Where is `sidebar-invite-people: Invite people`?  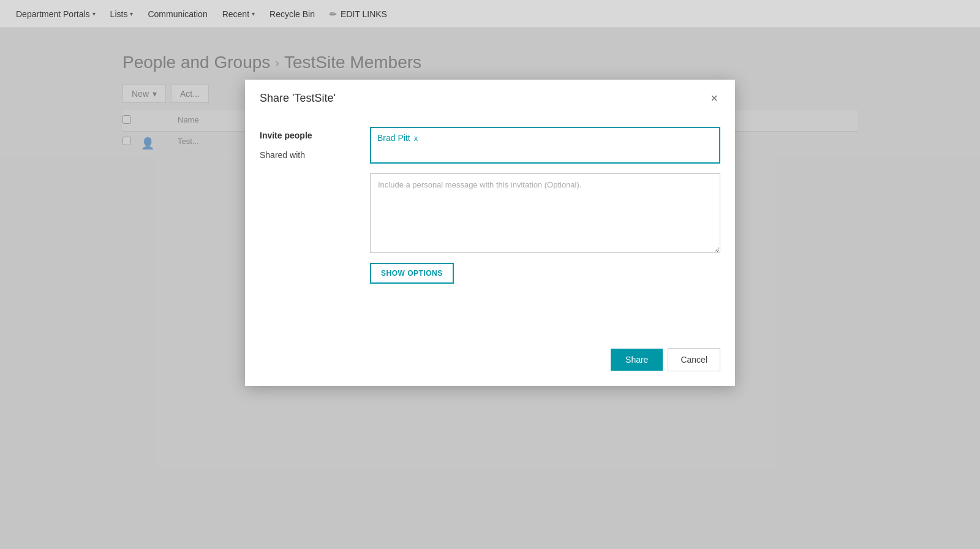 sidebar-invite-people: Invite people is located at coordinates (300, 135).